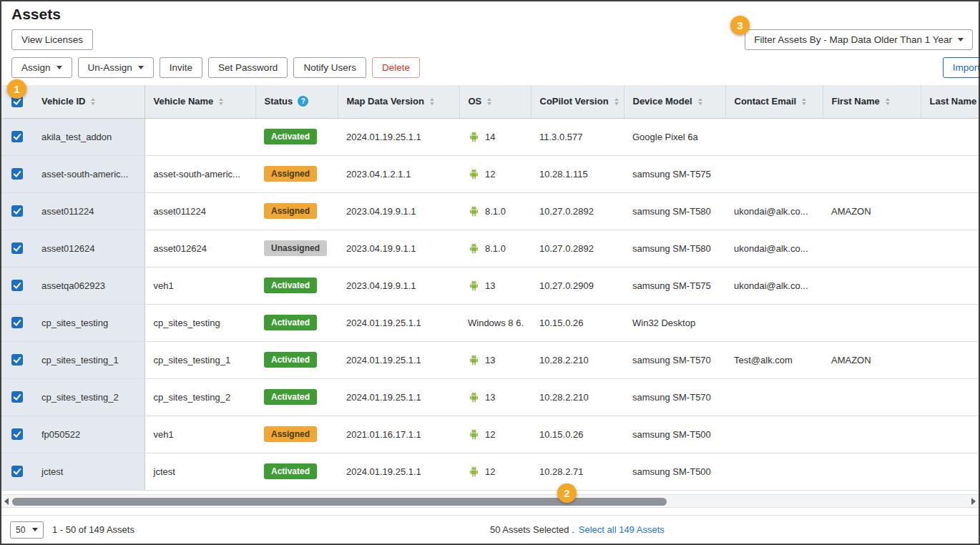  I want to click on select-all-link: Select all 149 Assets, so click(622, 529).